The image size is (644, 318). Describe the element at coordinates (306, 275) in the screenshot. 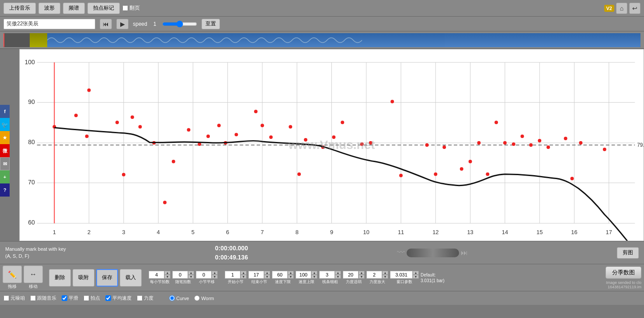

I see `tempo-high-spinner: ▲ ▼` at that location.